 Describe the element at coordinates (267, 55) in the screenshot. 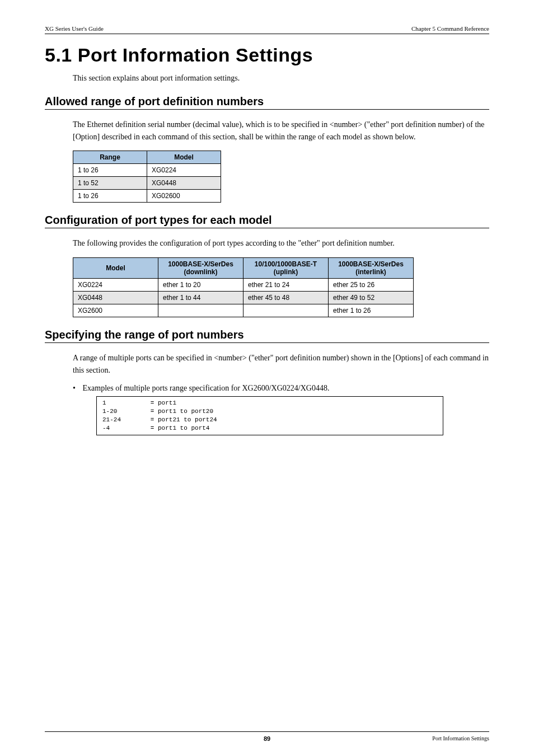

I see `page-title: 5.1 Port Information Settings` at that location.